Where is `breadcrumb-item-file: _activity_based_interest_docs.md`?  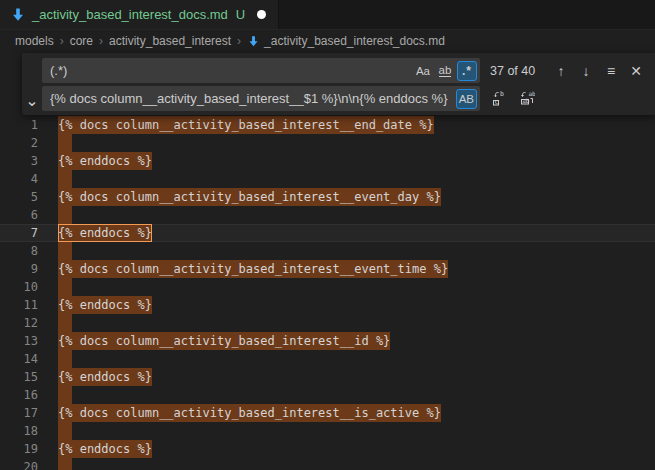
breadcrumb-item-file: _activity_based_interest_docs.md is located at coordinates (346, 41).